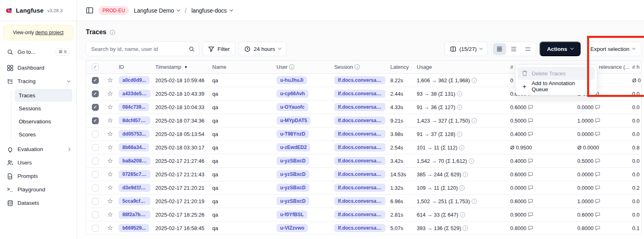 The image size is (644, 239). Describe the element at coordinates (135, 121) in the screenshot. I see `trace-id-badge: 8dcf4574...` at that location.